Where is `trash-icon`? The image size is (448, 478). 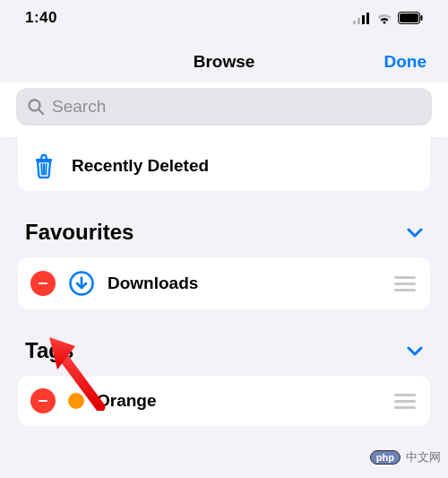
trash-icon is located at coordinates (44, 166).